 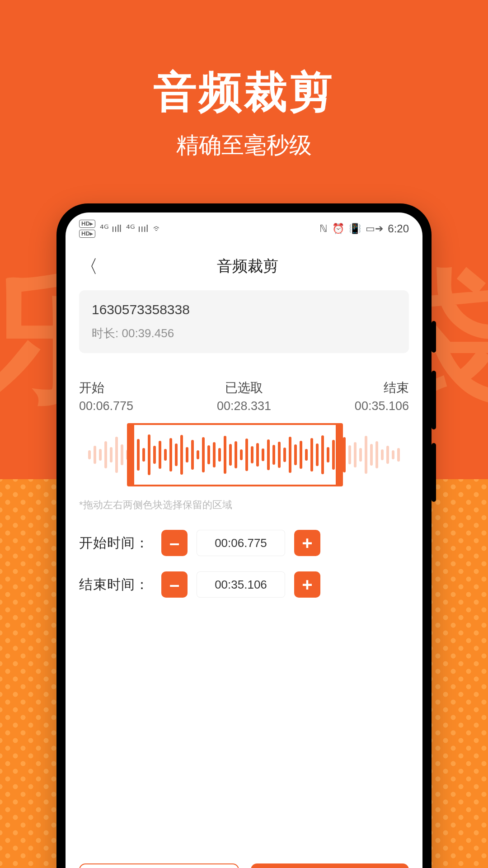 What do you see at coordinates (174, 543) in the screenshot?
I see `start-time-minus-button: –` at bounding box center [174, 543].